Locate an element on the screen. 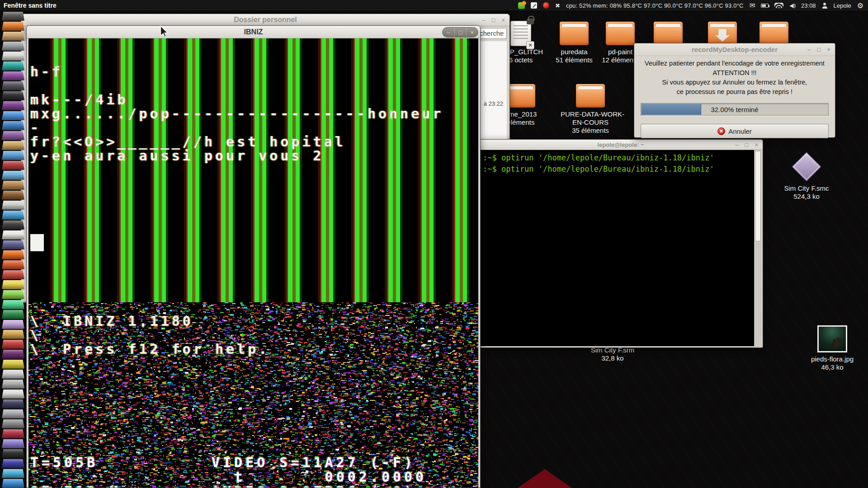  encoder-titlebar: recordMyDesktop-encoder – □ × is located at coordinates (735, 50).